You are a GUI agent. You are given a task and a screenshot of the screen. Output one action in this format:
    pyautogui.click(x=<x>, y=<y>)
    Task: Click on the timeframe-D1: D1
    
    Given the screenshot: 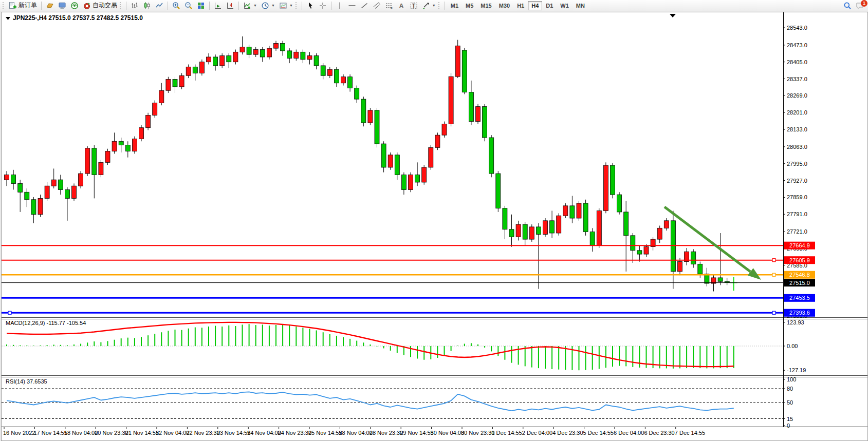 What is the action you would take?
    pyautogui.click(x=549, y=6)
    